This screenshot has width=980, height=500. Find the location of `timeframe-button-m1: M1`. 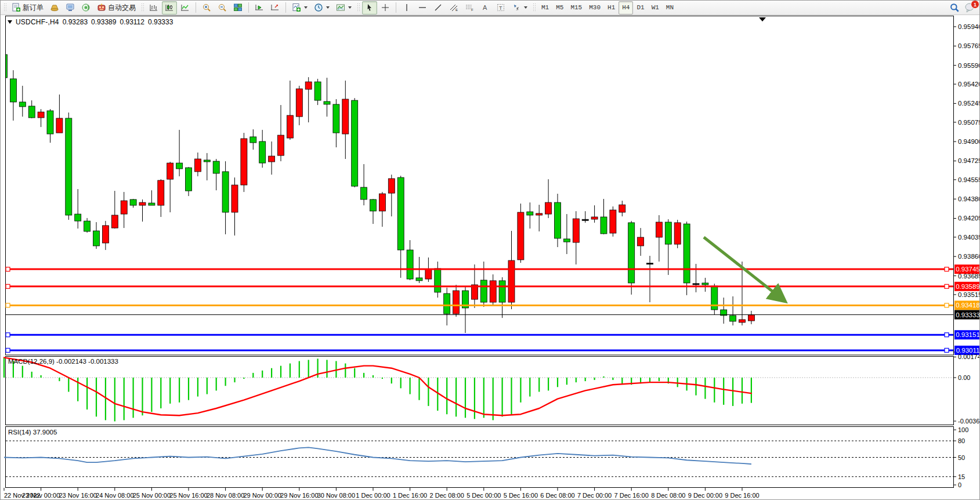

timeframe-button-m1: M1 is located at coordinates (545, 8).